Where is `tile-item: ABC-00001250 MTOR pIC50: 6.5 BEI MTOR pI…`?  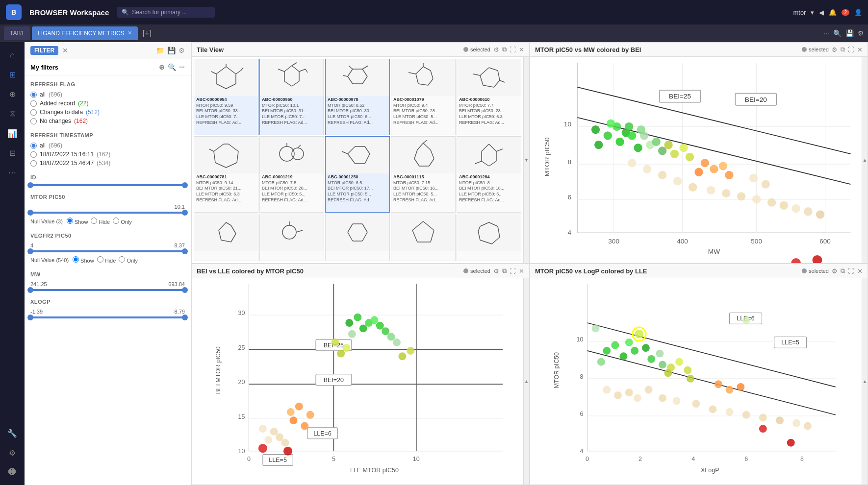
tile-item: ABC-00001250 MTOR pIC50: 6.5 BEI MTOR pI… is located at coordinates (357, 174).